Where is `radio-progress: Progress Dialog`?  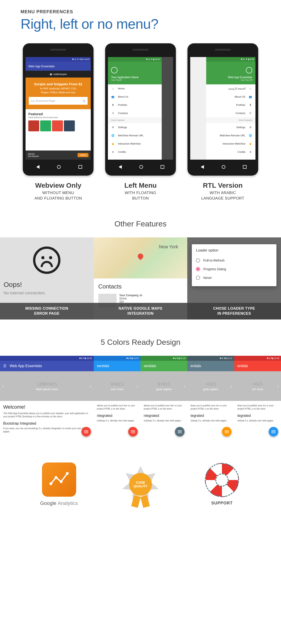 radio-progress: Progress Dialog is located at coordinates (234, 269).